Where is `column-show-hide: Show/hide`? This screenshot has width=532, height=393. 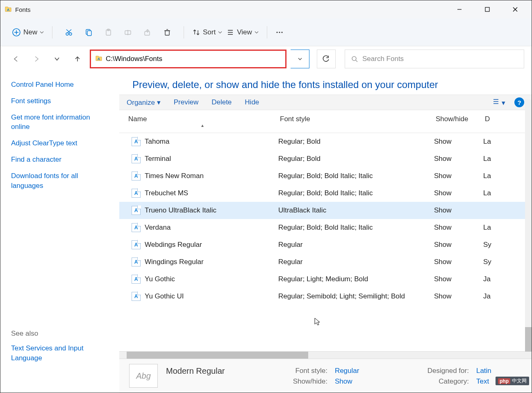
column-show-hide: Show/hide is located at coordinates (459, 121).